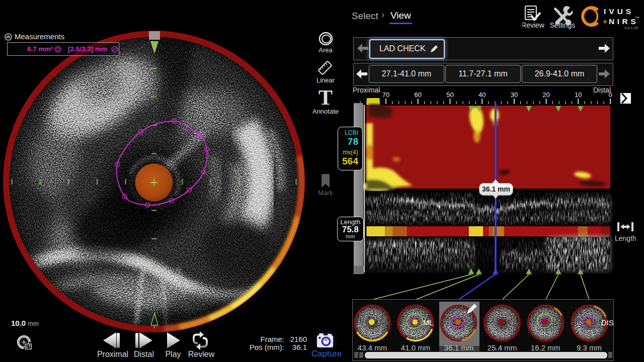 This screenshot has width=644, height=362. I want to click on svg-text: Linear, so click(326, 80).